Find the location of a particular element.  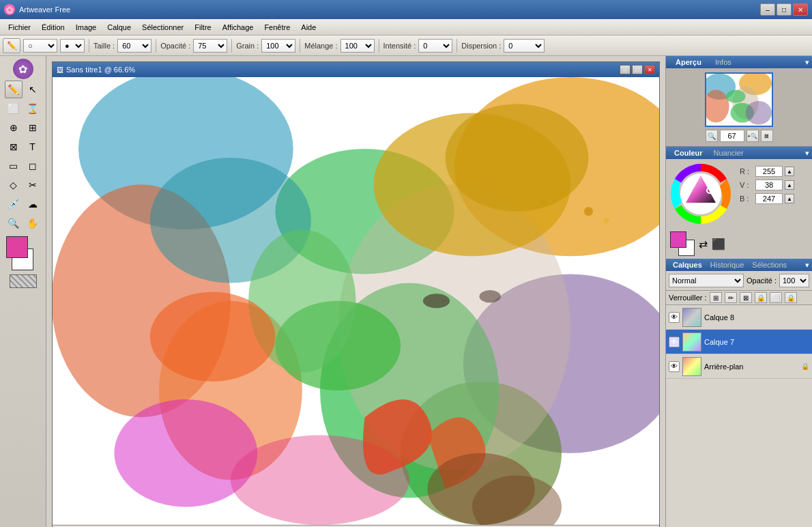

menu-selectionner: Sélectionner is located at coordinates (162, 27).